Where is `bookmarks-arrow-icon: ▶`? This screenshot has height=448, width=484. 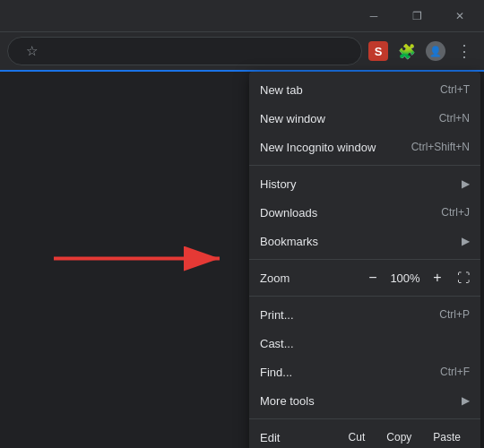 bookmarks-arrow-icon: ▶ is located at coordinates (466, 241).